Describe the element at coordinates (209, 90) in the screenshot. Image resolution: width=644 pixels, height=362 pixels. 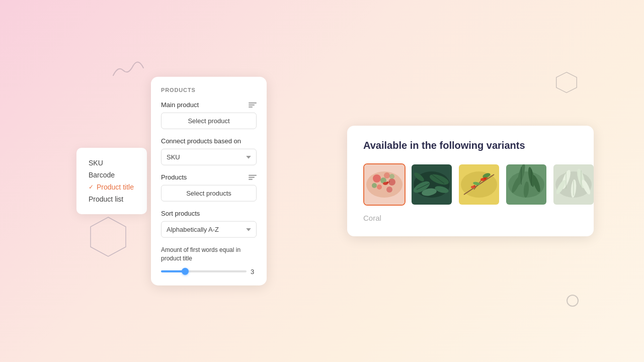
I see `panel-title: PRODUCTS` at that location.